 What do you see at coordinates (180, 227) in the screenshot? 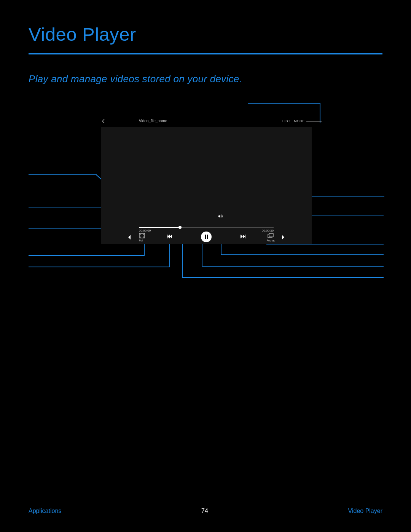
I see `progress-thumb` at bounding box center [180, 227].